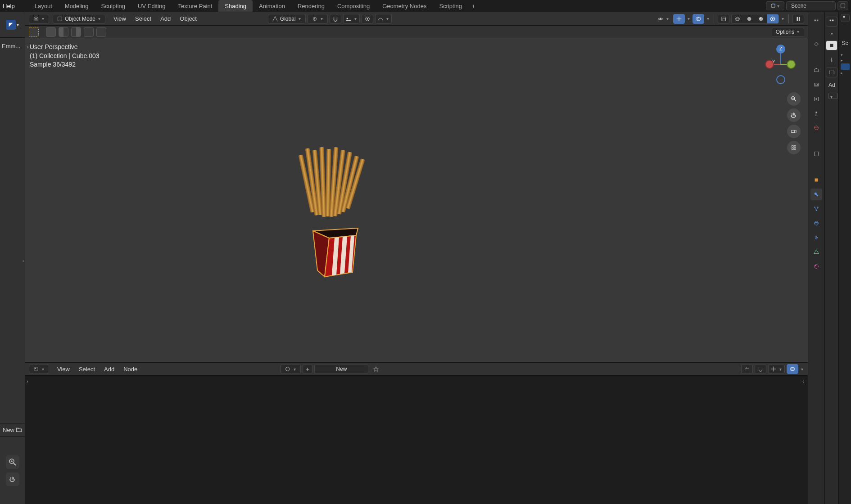  Describe the element at coordinates (832, 45) in the screenshot. I see `pin-properties-icon` at that location.